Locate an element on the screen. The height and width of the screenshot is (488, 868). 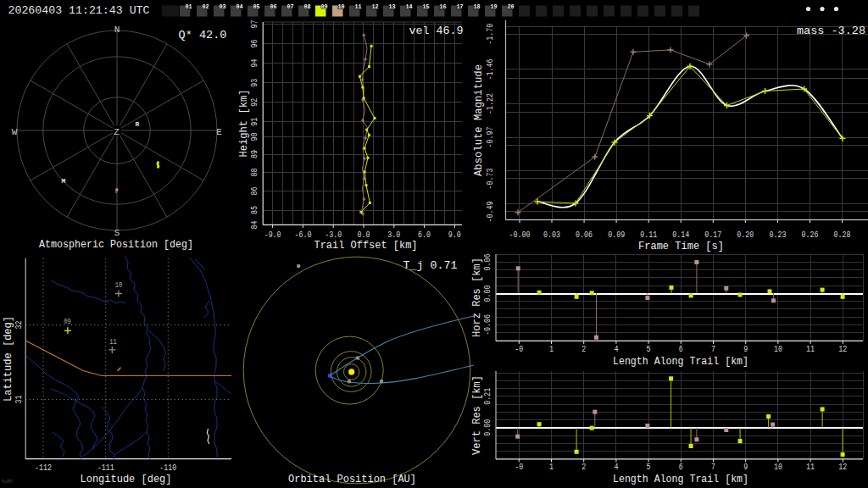
svg-text: -0.00 is located at coordinates (520, 234).